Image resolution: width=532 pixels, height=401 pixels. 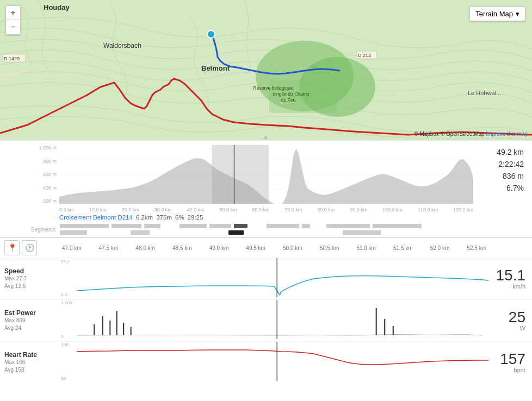 I want to click on heartrate-row: Heart Rate Max 166 Avg 158 198 56 157 bp…, so click(x=266, y=362).